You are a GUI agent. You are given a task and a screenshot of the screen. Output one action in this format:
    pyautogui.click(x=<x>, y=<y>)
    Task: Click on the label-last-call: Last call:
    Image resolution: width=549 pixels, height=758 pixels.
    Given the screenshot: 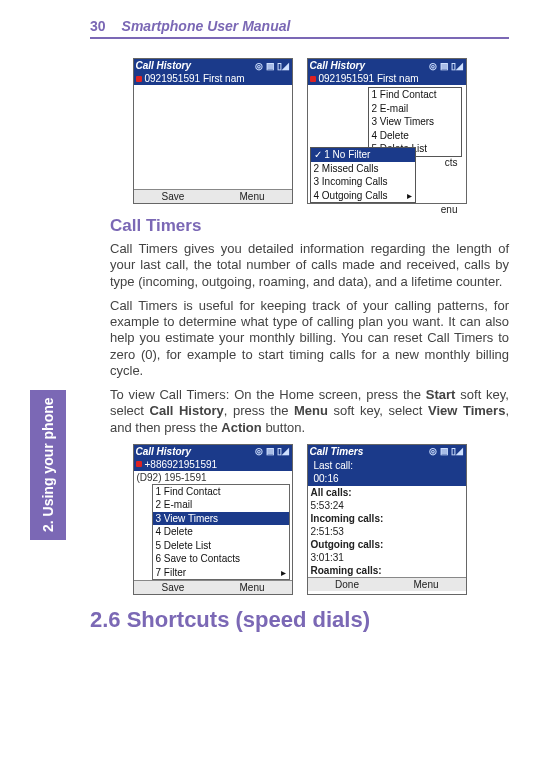 What is the action you would take?
    pyautogui.click(x=387, y=466)
    